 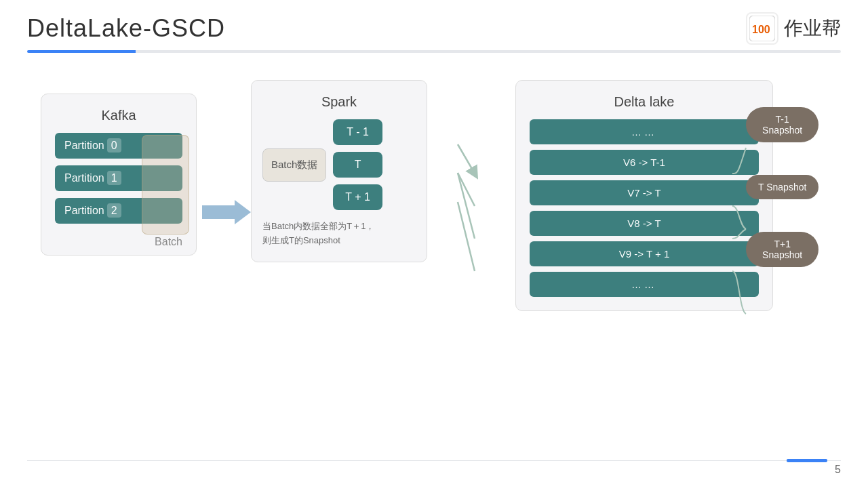 I want to click on batch-data-btn: Batch数据, so click(x=294, y=165).